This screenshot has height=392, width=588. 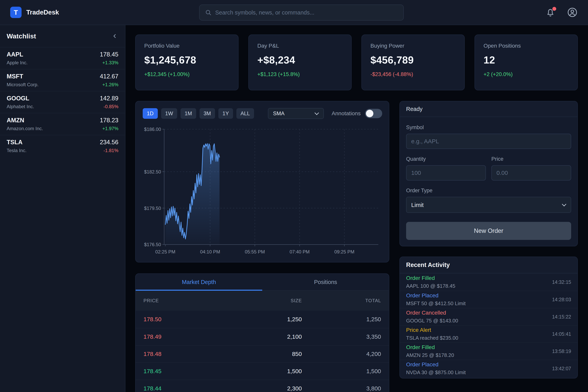 I want to click on quantity-label: Quantity, so click(x=446, y=159).